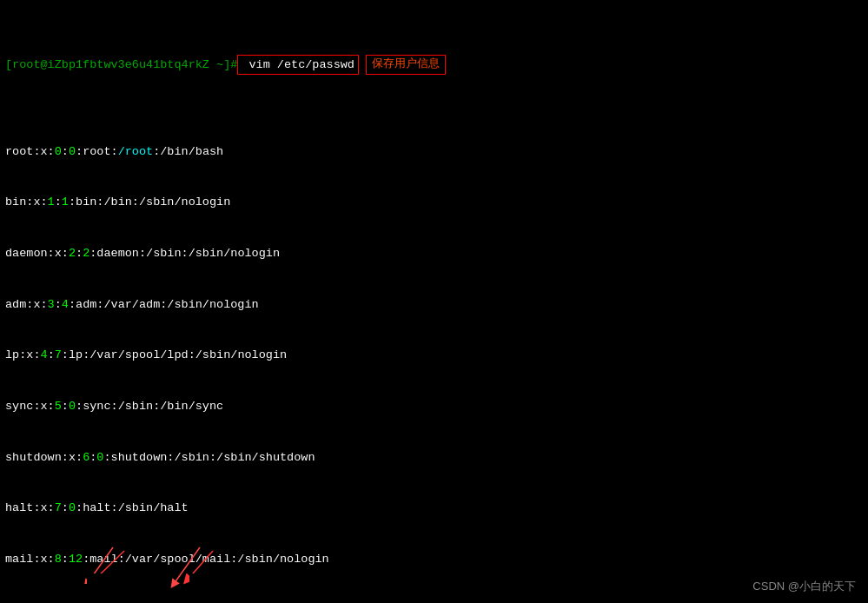 The image size is (868, 603). Describe the element at coordinates (434, 254) in the screenshot. I see `passwd-line-daemon: daemon:x:2:2:daemon:/sbin:/sbin/nologin` at that location.